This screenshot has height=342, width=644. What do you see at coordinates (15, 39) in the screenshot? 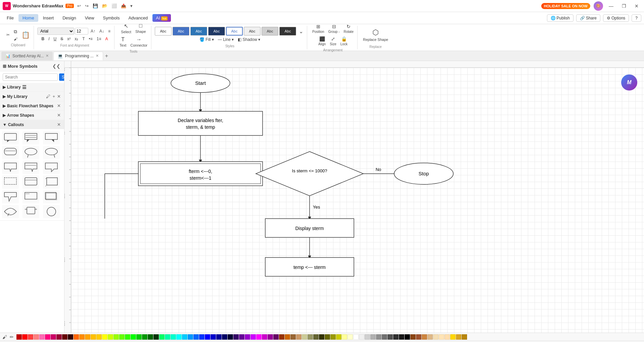
I see `format-painter-button: 🖌` at bounding box center [15, 39].